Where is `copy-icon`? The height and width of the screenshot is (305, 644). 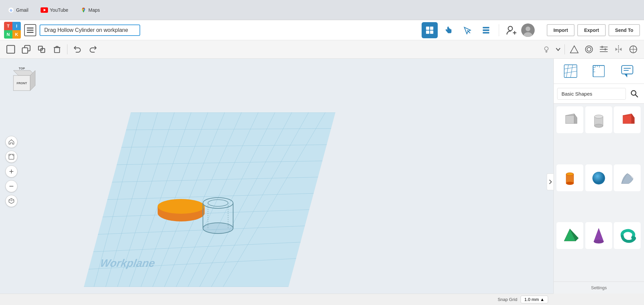 copy-icon is located at coordinates (26, 49).